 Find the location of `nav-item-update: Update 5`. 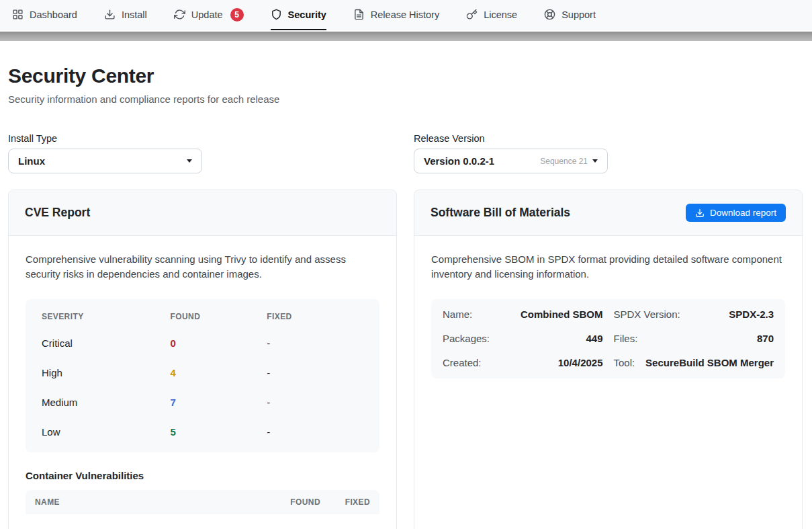

nav-item-update: Update 5 is located at coordinates (209, 15).